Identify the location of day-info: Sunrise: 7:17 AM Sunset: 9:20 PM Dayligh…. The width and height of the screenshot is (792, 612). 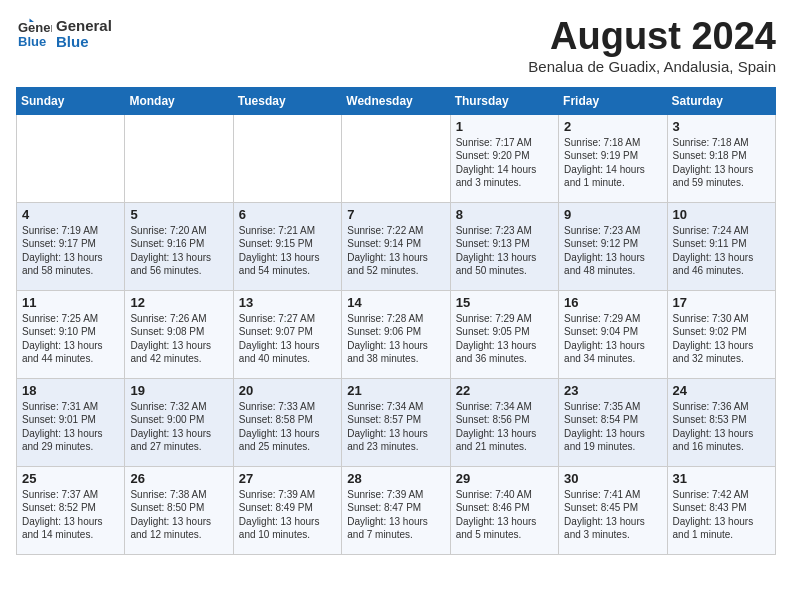
(504, 163).